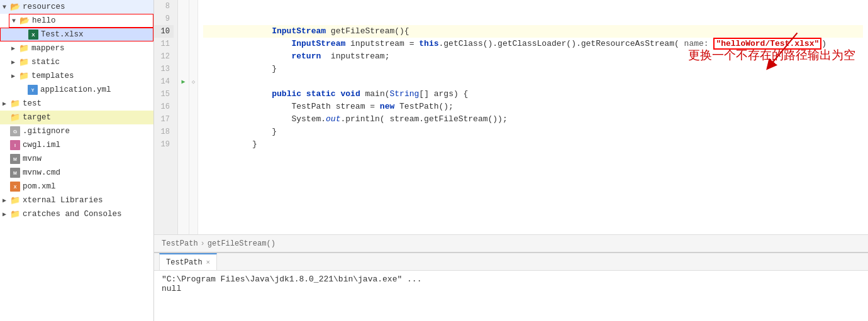  Describe the element at coordinates (77, 104) in the screenshot. I see `sidebar-item-test: test` at that location.